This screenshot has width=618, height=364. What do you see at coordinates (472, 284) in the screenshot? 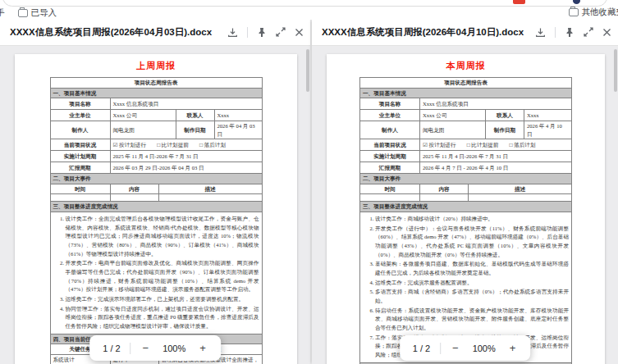
I see `progress-item: 运维类工作：完成演示服务器配置调整。` at bounding box center [472, 284].